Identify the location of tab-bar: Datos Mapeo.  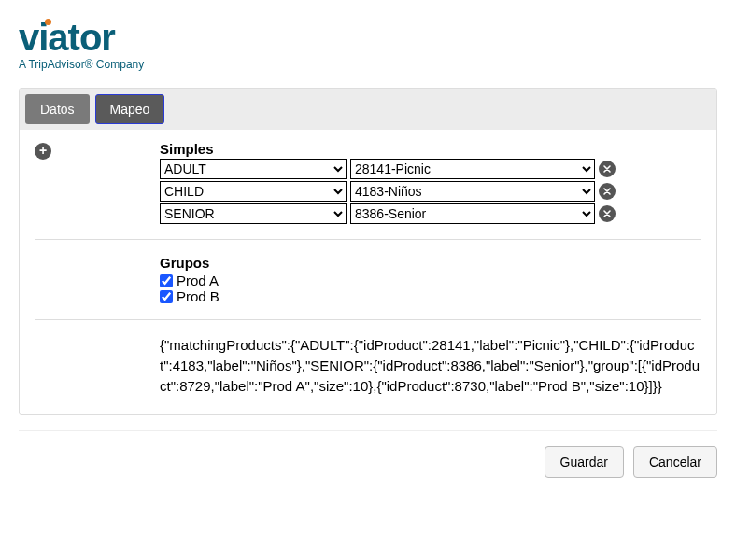
(368, 109).